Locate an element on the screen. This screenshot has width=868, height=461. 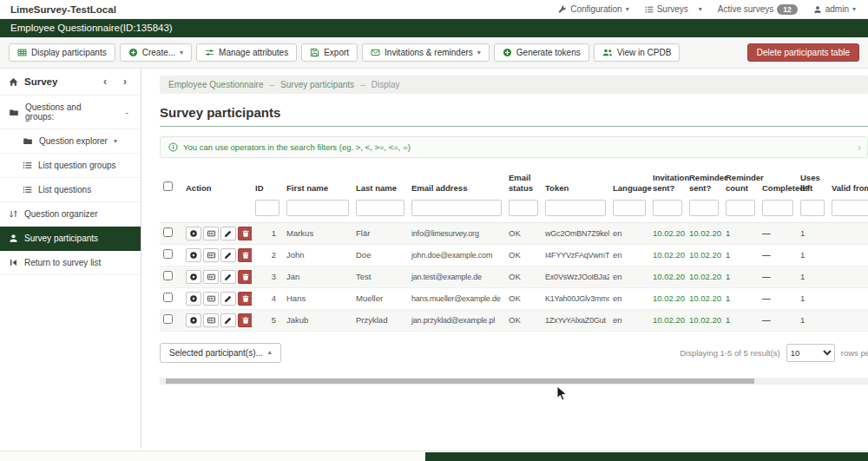
select-all-checkbox is located at coordinates (168, 186).